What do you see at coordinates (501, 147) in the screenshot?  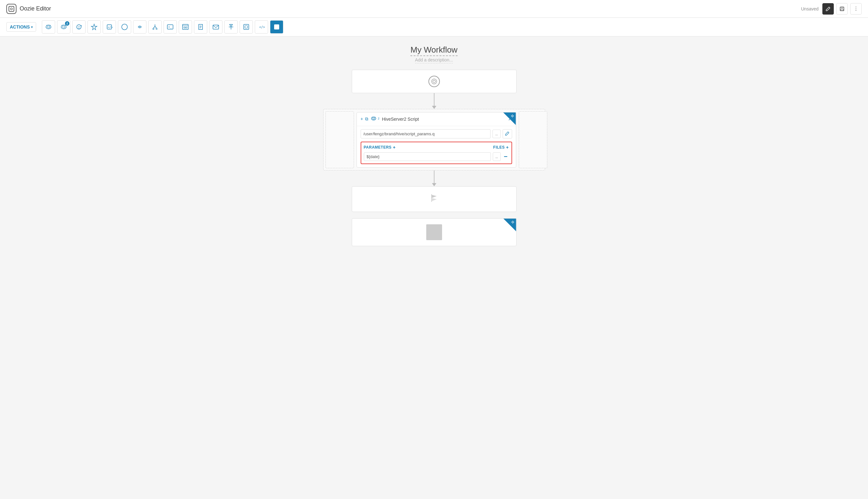 I see `files-label: FILES +` at bounding box center [501, 147].